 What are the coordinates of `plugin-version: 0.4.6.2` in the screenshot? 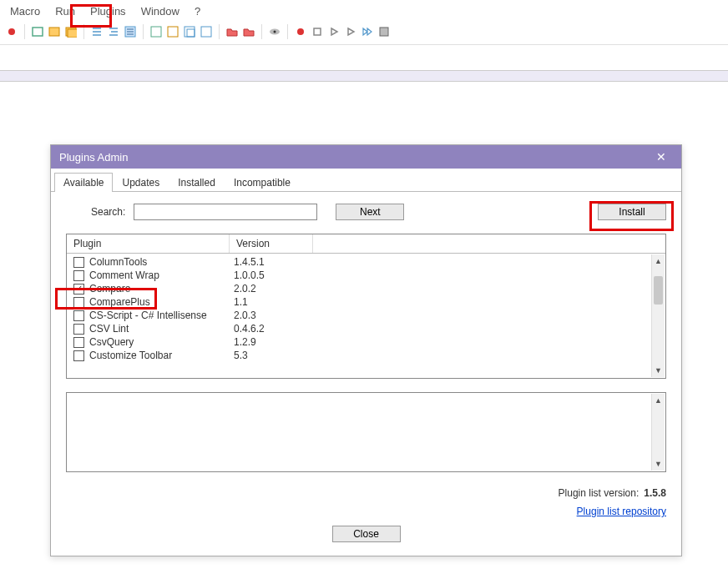 It's located at (249, 329).